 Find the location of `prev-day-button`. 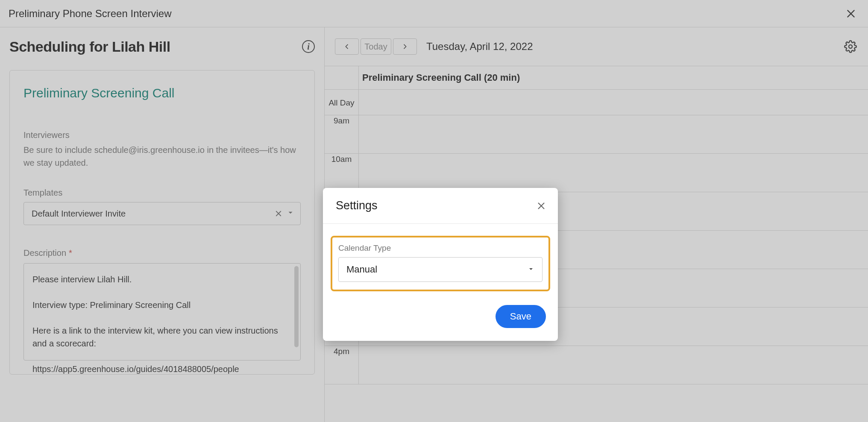

prev-day-button is located at coordinates (347, 47).